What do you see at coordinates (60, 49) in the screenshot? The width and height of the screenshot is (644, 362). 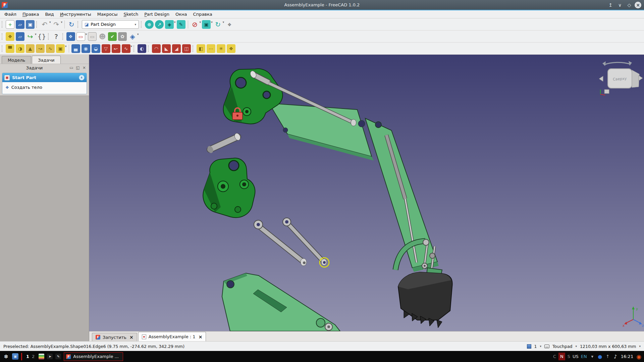 I see `primitives-icon: ▣` at bounding box center [60, 49].